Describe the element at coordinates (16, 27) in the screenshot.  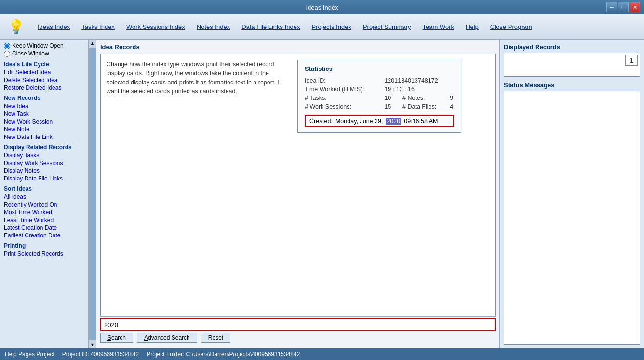
I see `logo-icon: 💡` at that location.